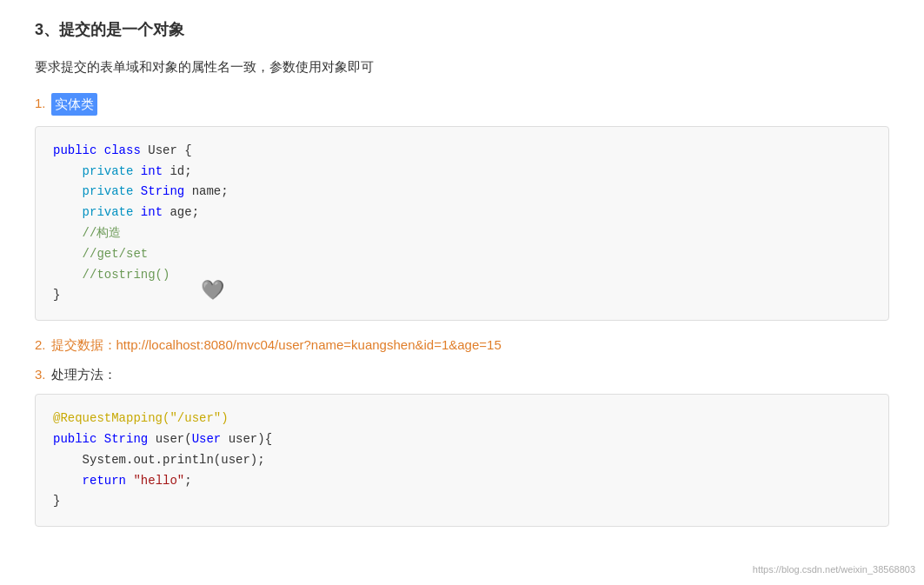 Image resolution: width=924 pixels, height=585 pixels. Describe the element at coordinates (75, 104) in the screenshot. I see `item1-label: 实体类` at that location.